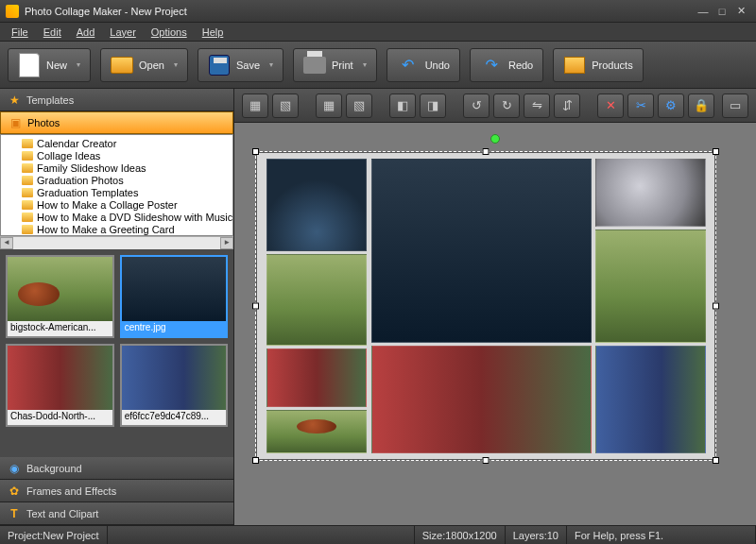  I want to click on thumbnail-label: ef6fcc7e9dc47c89..., so click(174, 417).